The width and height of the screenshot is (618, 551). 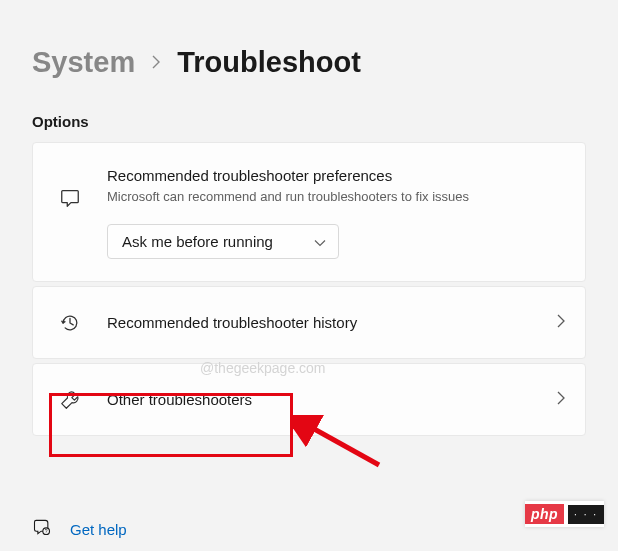 I want to click on php-badge-left: php, so click(x=544, y=514).